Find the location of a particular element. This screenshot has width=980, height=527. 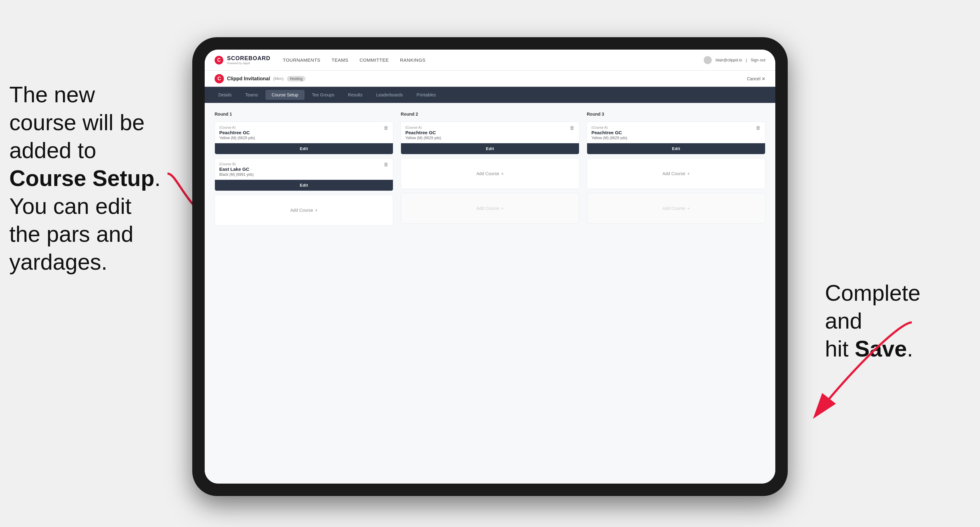

user-email: blair@clippd.io is located at coordinates (729, 60).